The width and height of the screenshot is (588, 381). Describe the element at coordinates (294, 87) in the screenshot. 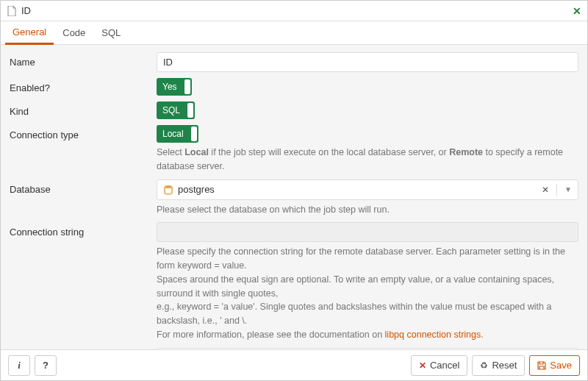

I see `row-enabled: Enabled? Yes` at that location.